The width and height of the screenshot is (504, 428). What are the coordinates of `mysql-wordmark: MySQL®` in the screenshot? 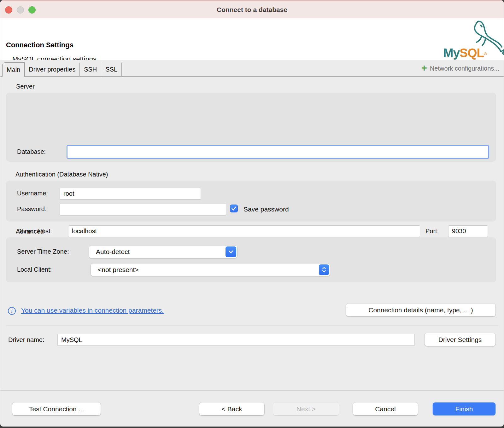 It's located at (465, 53).